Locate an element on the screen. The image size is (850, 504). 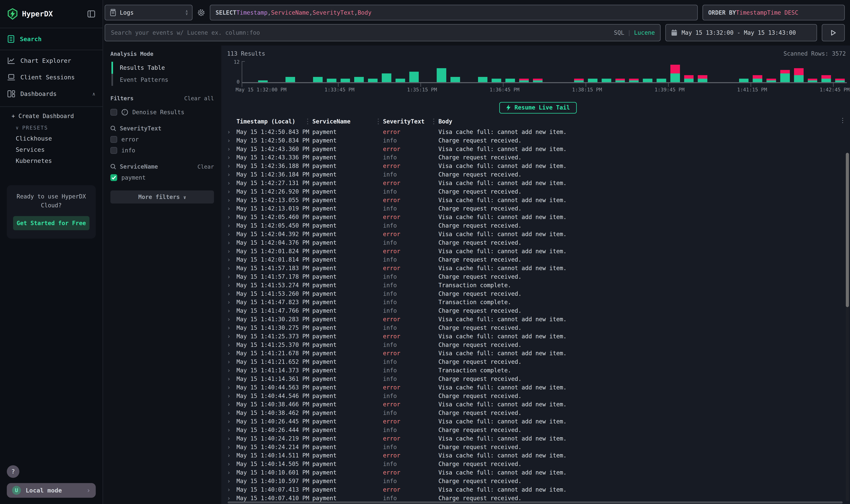
get-started-button: Get Started for Free is located at coordinates (51, 223).